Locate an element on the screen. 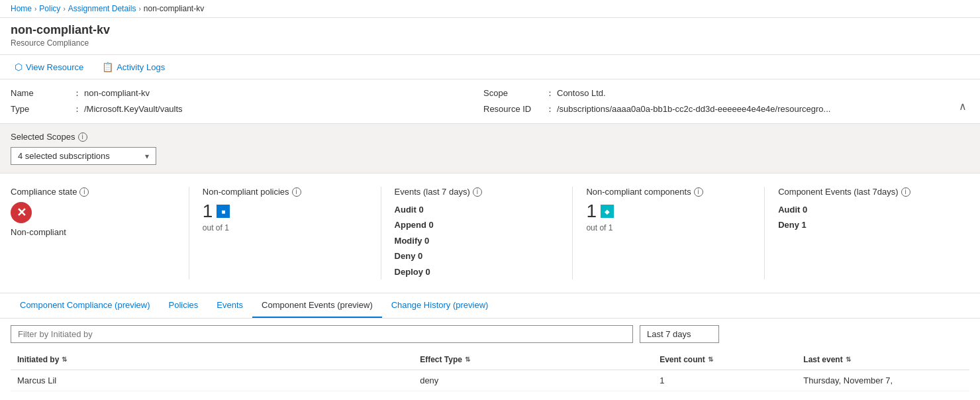 Image resolution: width=980 pixels, height=400 pixels. stat-non-compliant-components: Non-compliant components i 1 ◆ out of 1 is located at coordinates (675, 233).